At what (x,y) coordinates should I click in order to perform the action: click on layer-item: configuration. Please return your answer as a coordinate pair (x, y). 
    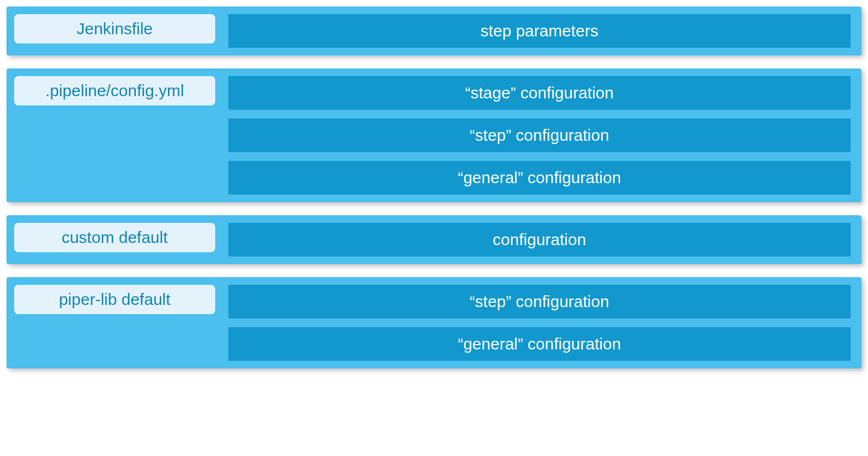
    Looking at the image, I should click on (539, 240).